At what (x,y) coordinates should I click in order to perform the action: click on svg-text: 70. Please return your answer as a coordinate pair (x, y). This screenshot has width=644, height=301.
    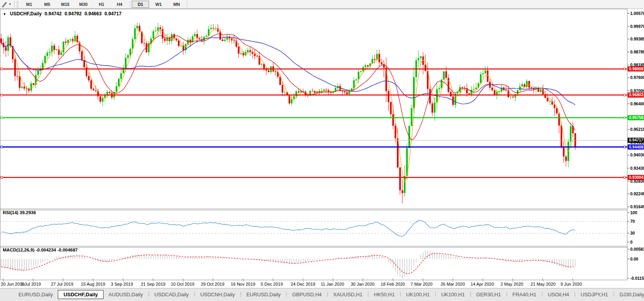
    Looking at the image, I should click on (633, 221).